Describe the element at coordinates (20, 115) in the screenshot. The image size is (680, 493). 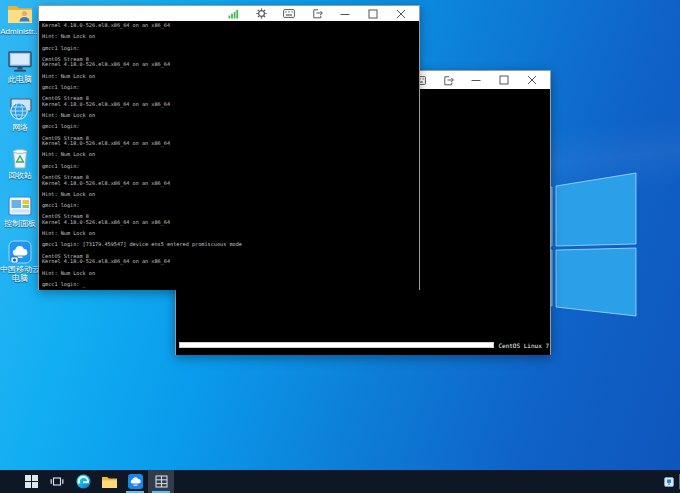
I see `desktop-icon-network: 网络` at that location.